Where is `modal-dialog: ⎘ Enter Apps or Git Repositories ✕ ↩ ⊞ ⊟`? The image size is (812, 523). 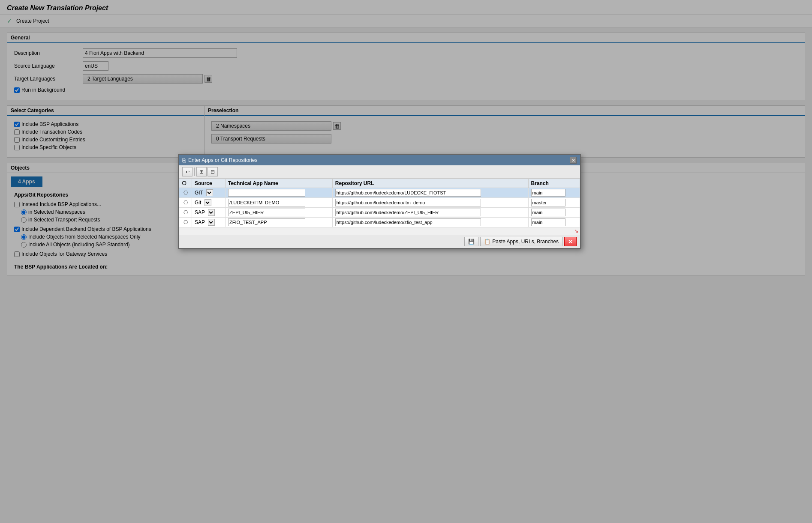 modal-dialog: ⎘ Enter Apps or Git Repositories ✕ ↩ ⊞ ⊟ is located at coordinates (379, 201).